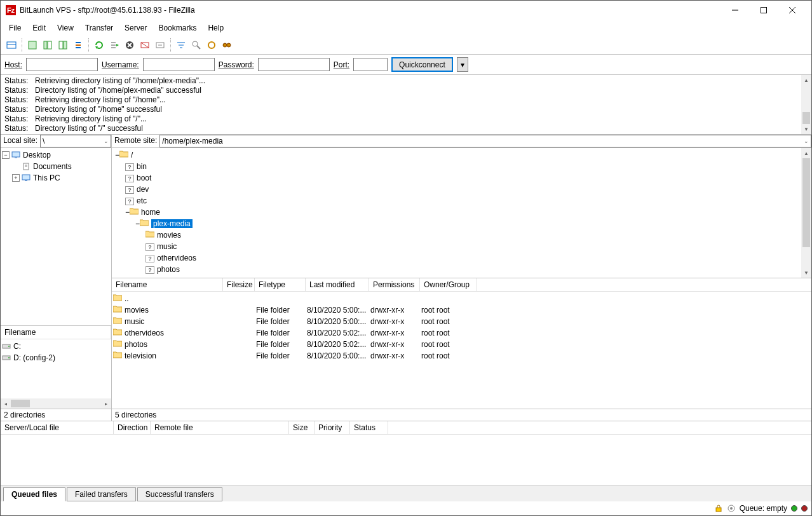 The height and width of the screenshot is (516, 812). I want to click on quickconnect-history-dropdown: ▾, so click(463, 65).